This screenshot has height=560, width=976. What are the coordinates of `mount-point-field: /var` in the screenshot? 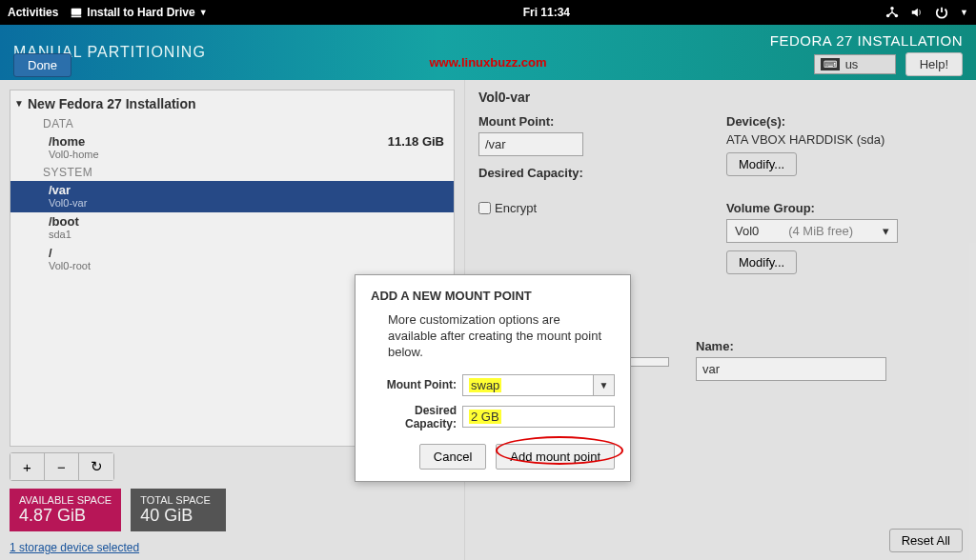 It's located at (531, 145).